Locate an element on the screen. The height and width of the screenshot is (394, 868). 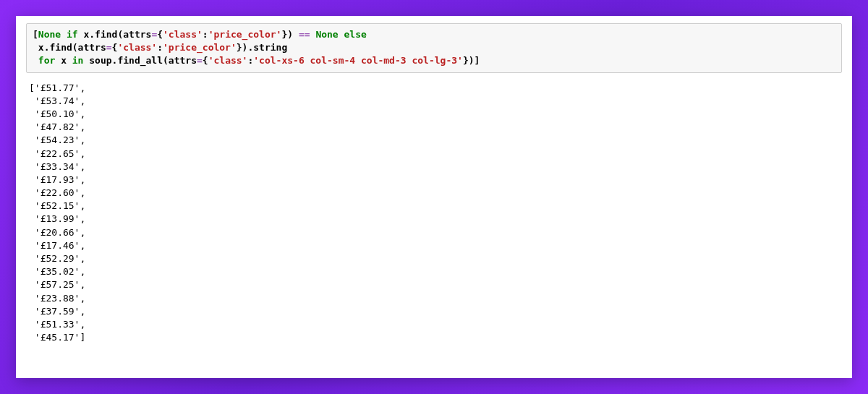
keyword-in: in is located at coordinates (78, 61).